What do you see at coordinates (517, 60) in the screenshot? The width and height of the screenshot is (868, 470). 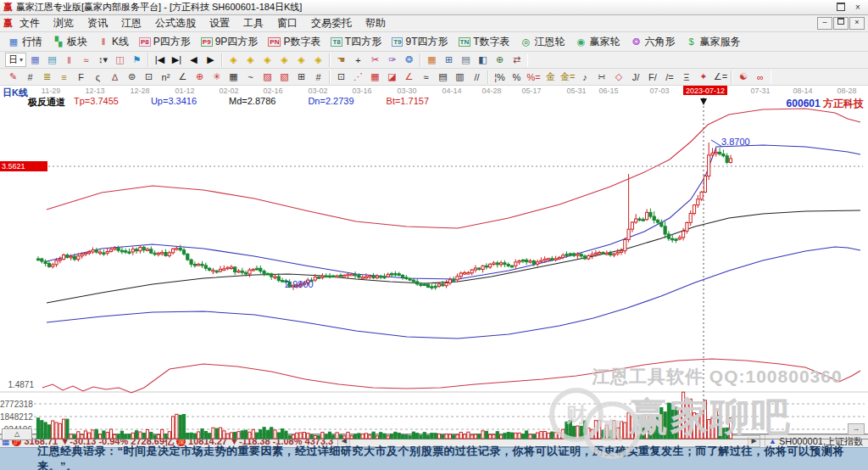 I see `transfer-icon: ⇄` at bounding box center [517, 60].